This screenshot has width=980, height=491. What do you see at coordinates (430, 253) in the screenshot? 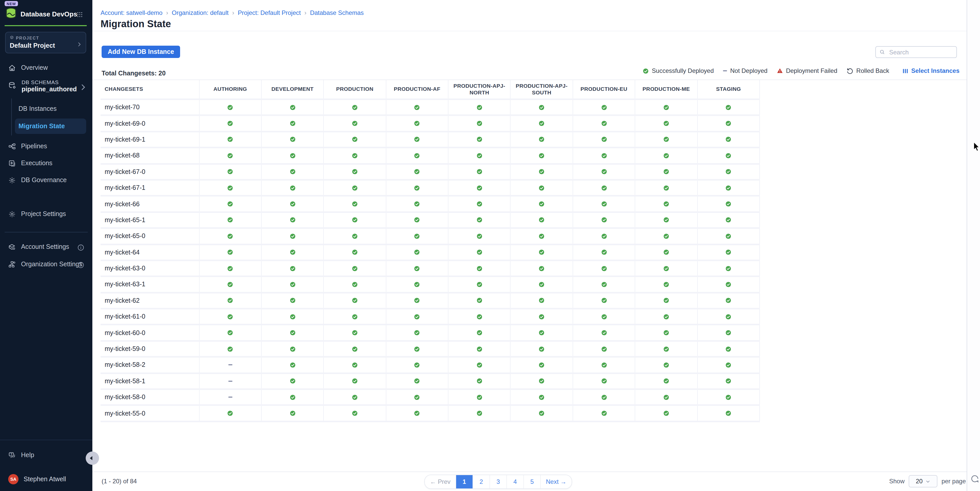
I see `table-row: my-ticket-64` at bounding box center [430, 253].